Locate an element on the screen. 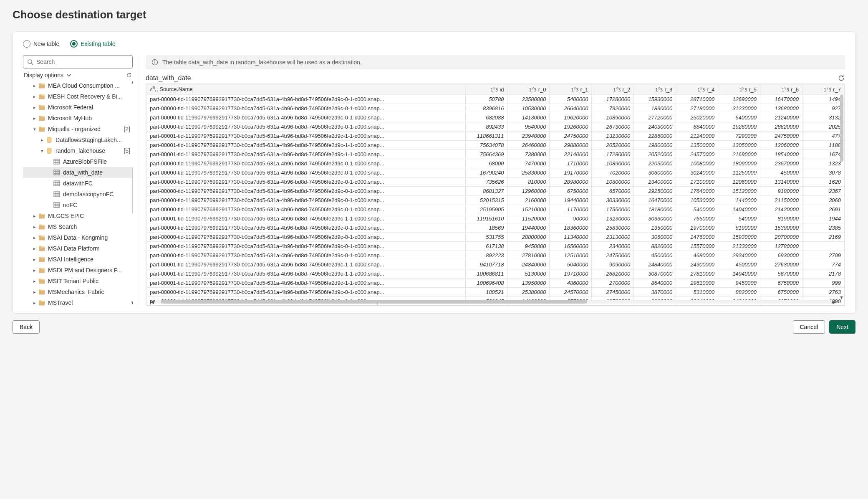 The height and width of the screenshot is (499, 868). refresh-icon is located at coordinates (129, 75).